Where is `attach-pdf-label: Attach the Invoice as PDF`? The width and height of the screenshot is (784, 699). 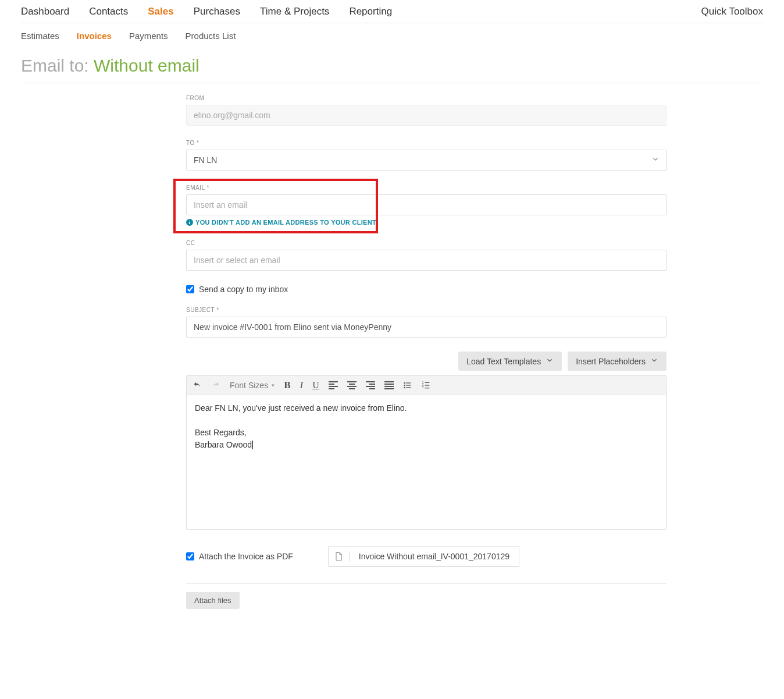
attach-pdf-label: Attach the Invoice as PDF is located at coordinates (246, 556).